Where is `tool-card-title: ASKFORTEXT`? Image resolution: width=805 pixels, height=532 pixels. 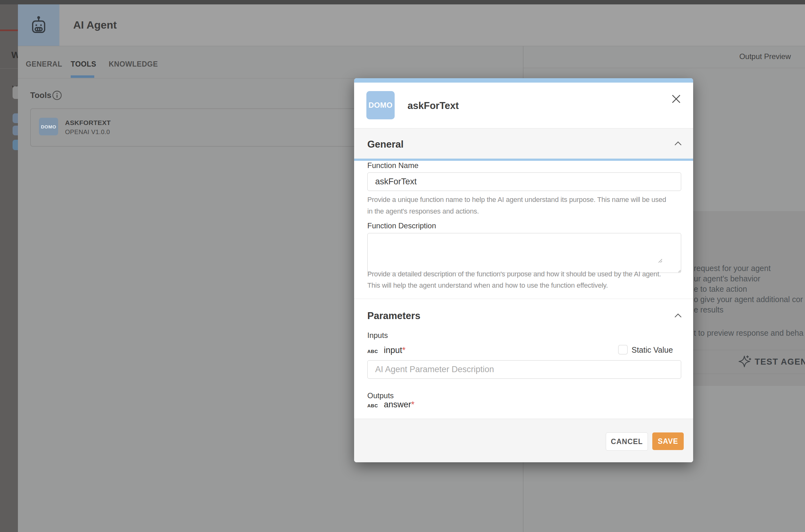 tool-card-title: ASKFORTEXT is located at coordinates (88, 123).